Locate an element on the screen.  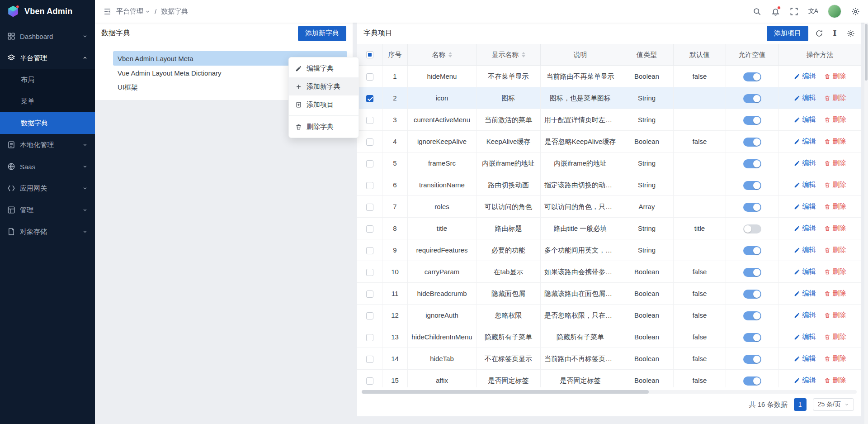
sidebar-item-saas: Saas is located at coordinates (47, 167).